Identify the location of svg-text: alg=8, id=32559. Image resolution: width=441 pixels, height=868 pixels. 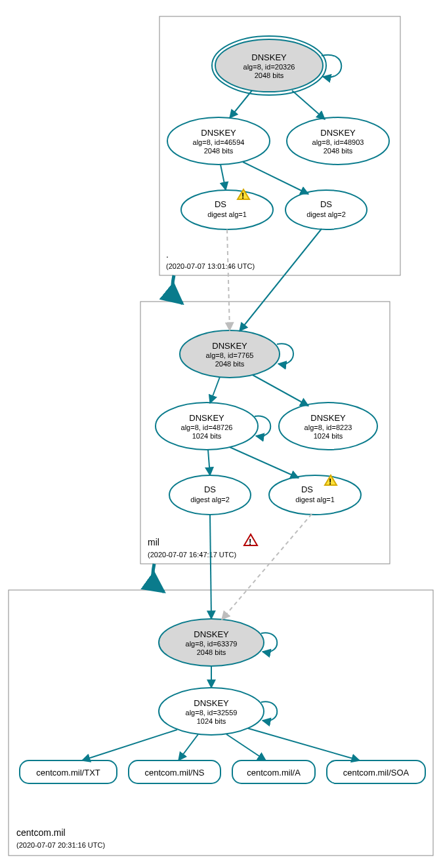
(211, 713).